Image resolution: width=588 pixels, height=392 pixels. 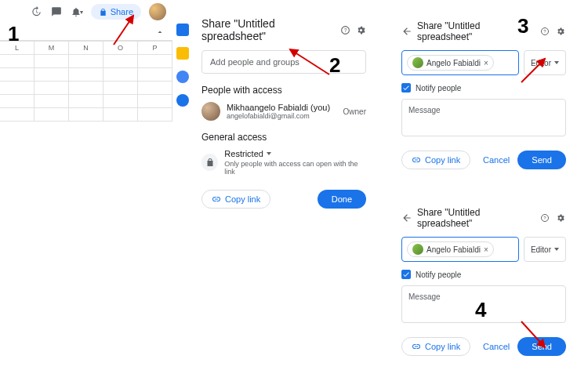 I want to click on done-button: Done, so click(x=342, y=199).